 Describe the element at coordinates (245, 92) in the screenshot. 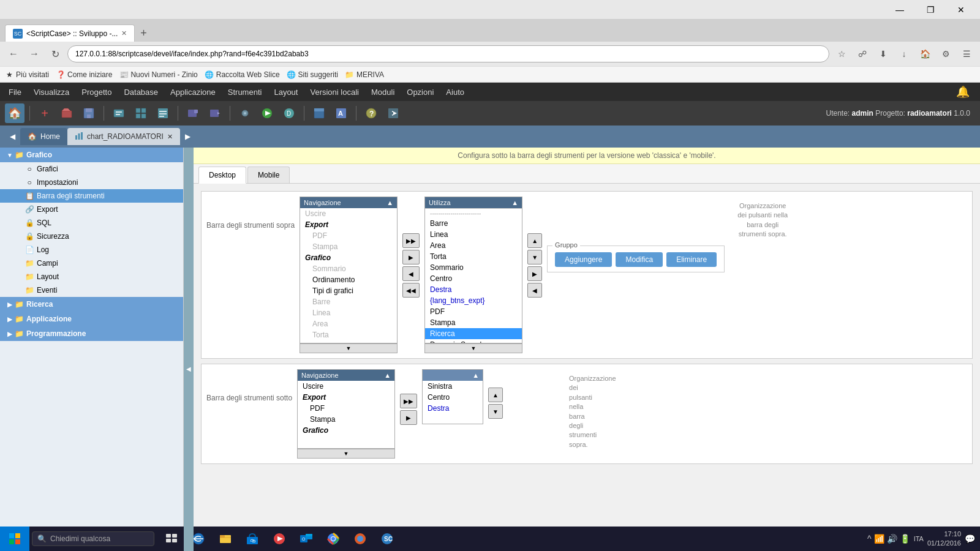

I see `menu-strumenti: Strumenti` at that location.